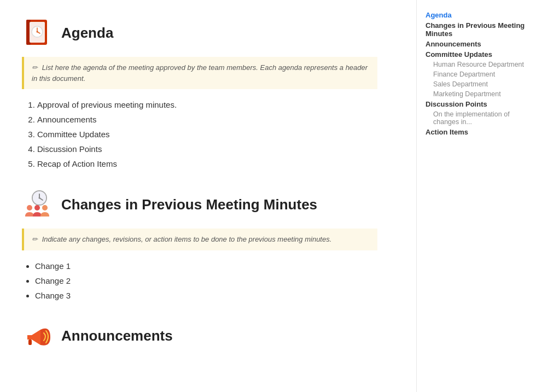  Describe the element at coordinates (117, 336) in the screenshot. I see `announcements-title: Announcements` at that location.